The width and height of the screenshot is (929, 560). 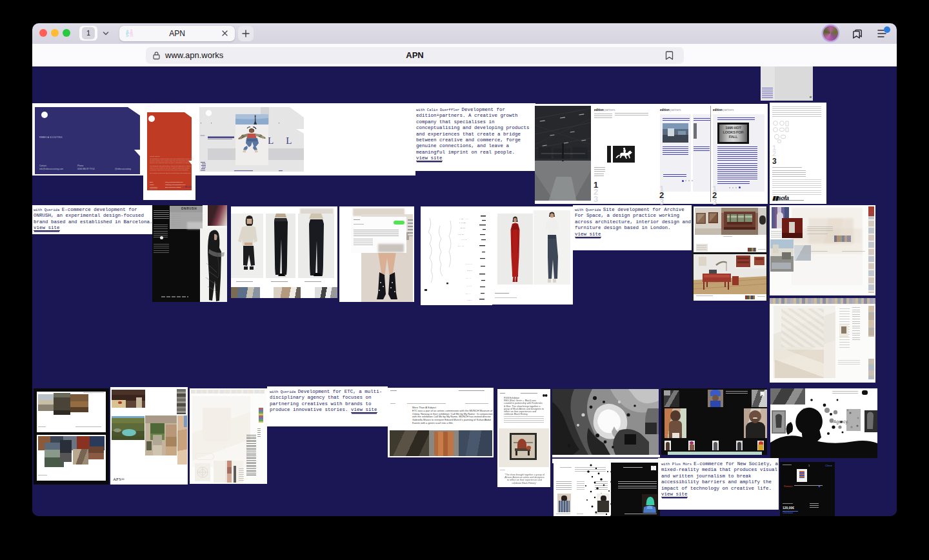 What do you see at coordinates (470, 271) in the screenshot?
I see `svg-text: nn 30 d` at bounding box center [470, 271].